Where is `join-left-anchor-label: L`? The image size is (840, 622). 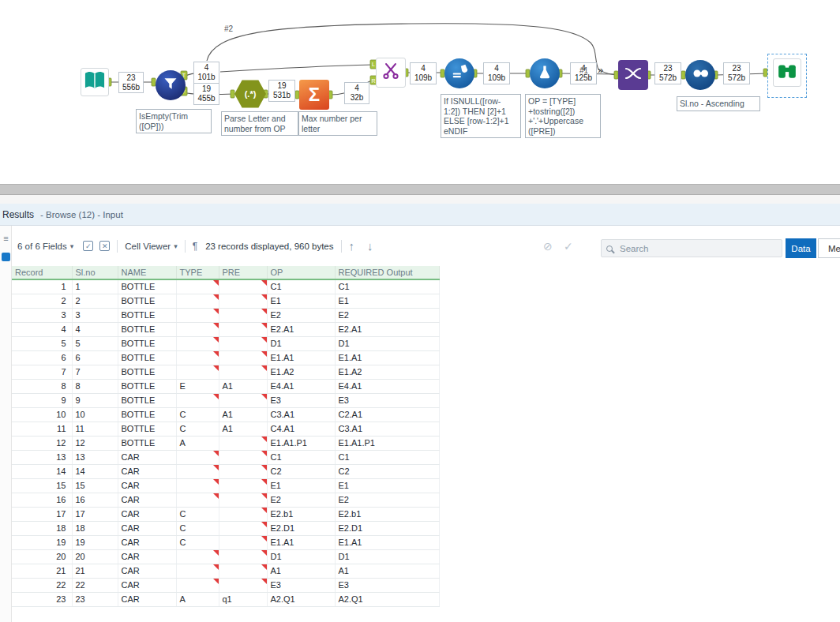 join-left-anchor-label: L is located at coordinates (373, 65).